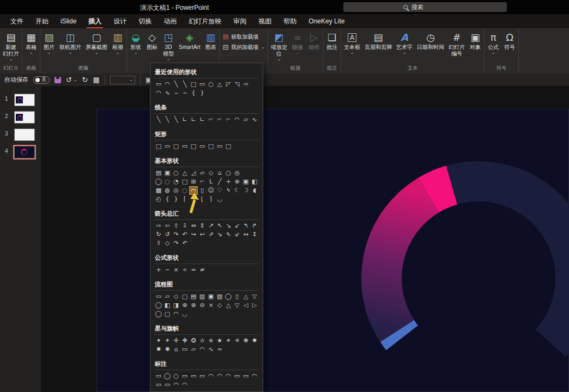 Image resolution: width=569 pixels, height=392 pixels. I want to click on shape-icon: ✴, so click(228, 341).